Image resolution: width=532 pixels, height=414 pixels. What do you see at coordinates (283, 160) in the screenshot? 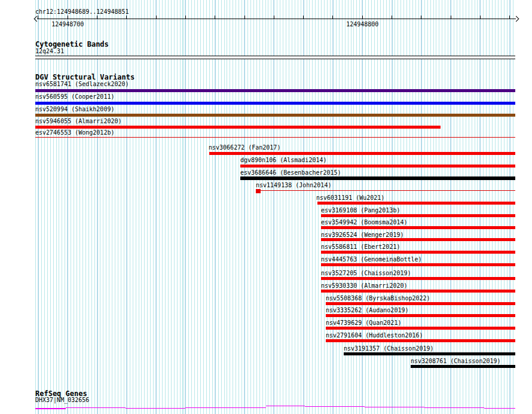
I see `variant-label: dgv890n106 (Alsmadi2014)` at bounding box center [283, 160].